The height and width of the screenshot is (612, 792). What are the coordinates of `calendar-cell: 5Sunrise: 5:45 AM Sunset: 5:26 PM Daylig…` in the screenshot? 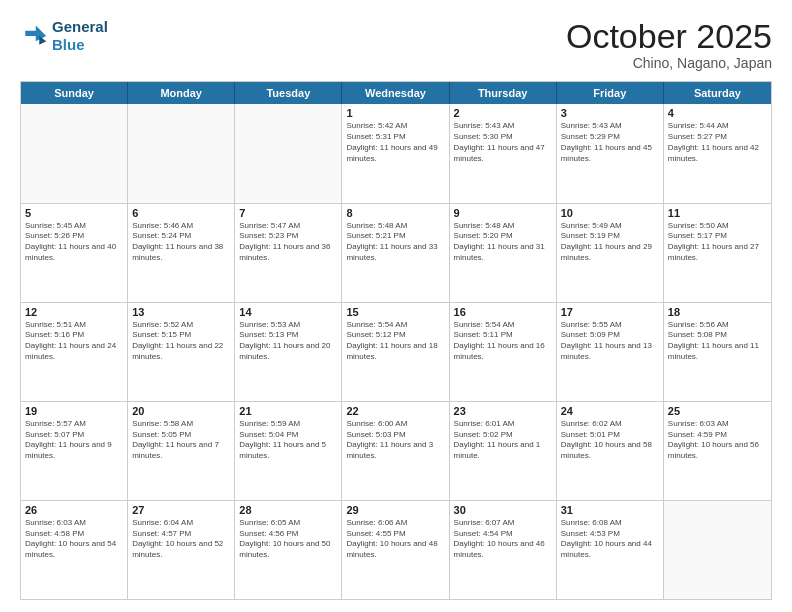 It's located at (74, 253).